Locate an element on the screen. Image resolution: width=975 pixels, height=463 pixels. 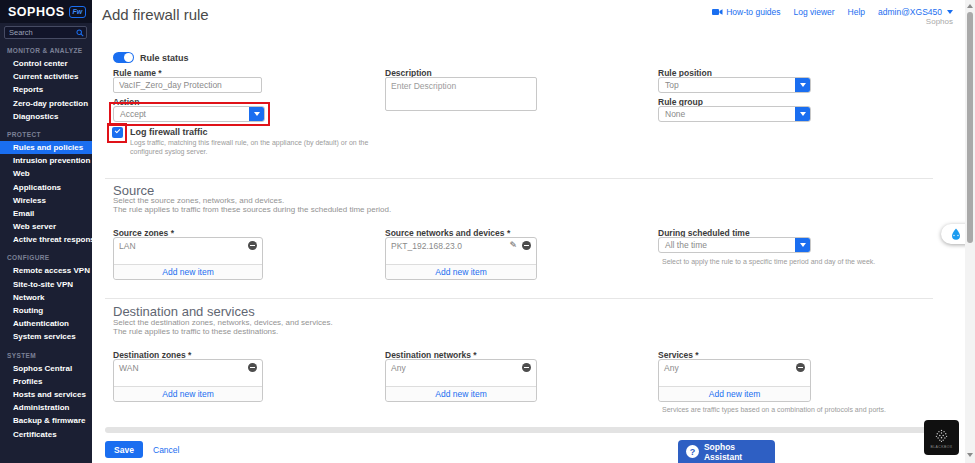
sidebar-item-backup-firmware: Backup & firmware is located at coordinates (46, 420).